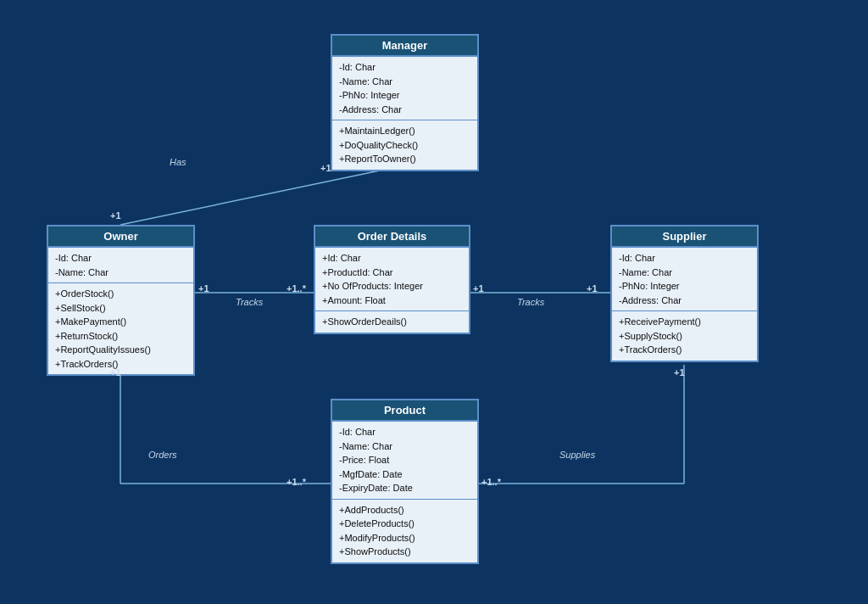  Describe the element at coordinates (120, 294) in the screenshot. I see `owner-method-1: +OrderStock()` at that location.